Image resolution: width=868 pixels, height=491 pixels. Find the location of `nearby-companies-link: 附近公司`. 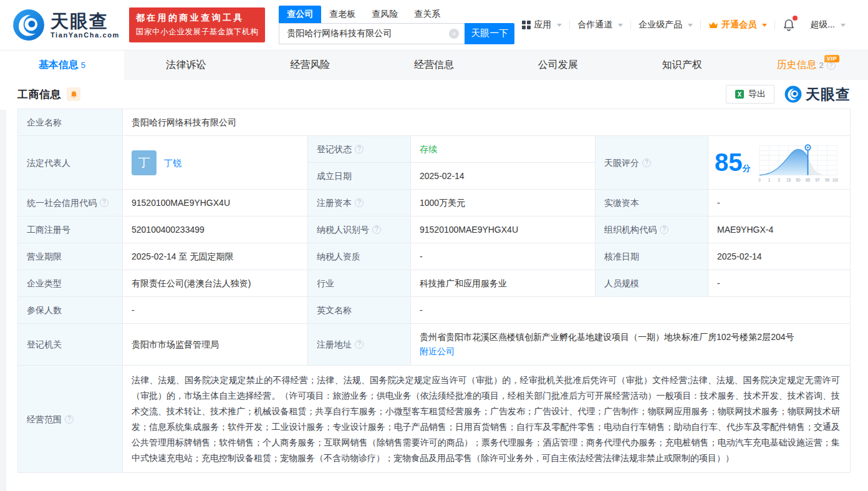

nearby-companies-link: 附近公司 is located at coordinates (437, 351).